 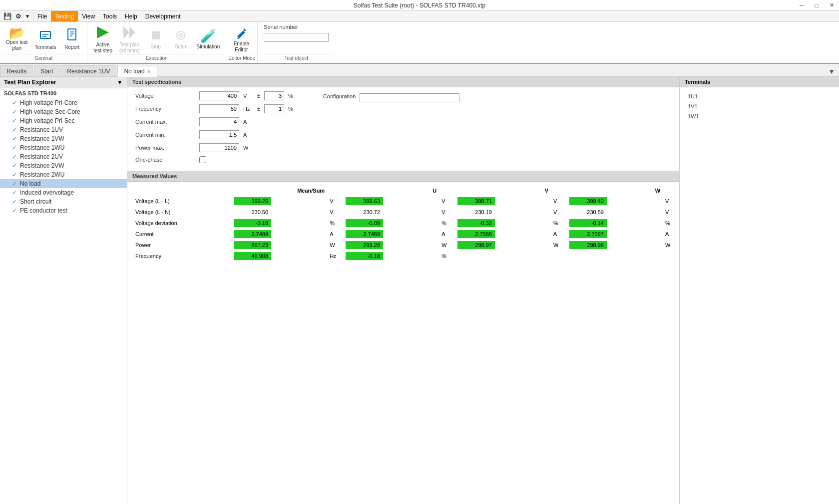 I want to click on menu-tools: Tools, so click(x=110, y=16).